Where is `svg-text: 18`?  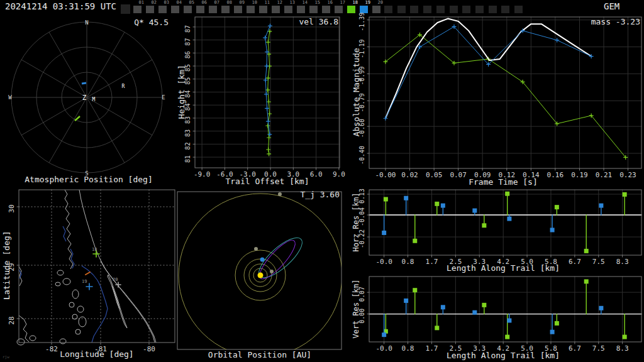 svg-text: 18 is located at coordinates (94, 250).